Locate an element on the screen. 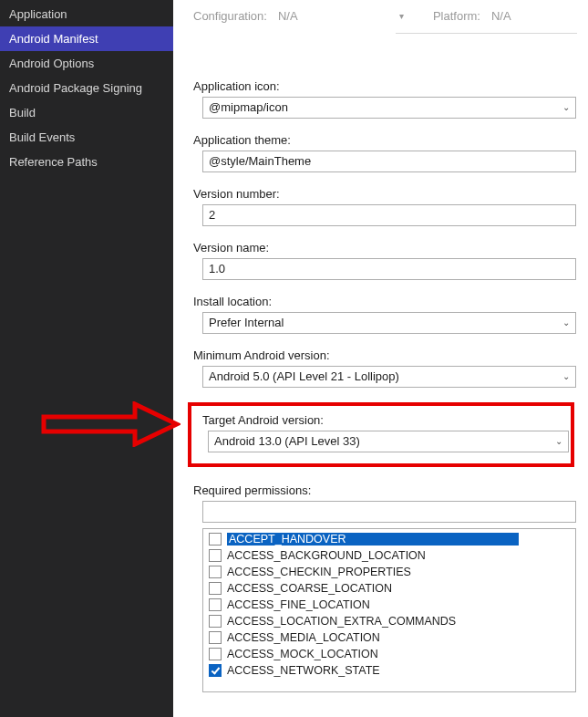 The height and width of the screenshot is (717, 588). sidebar-item-label: Application is located at coordinates (38, 15).